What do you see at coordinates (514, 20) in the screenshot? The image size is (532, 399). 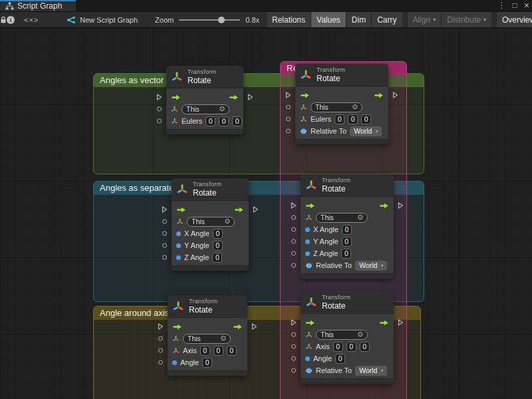 I see `overview-button: Overview` at bounding box center [514, 20].